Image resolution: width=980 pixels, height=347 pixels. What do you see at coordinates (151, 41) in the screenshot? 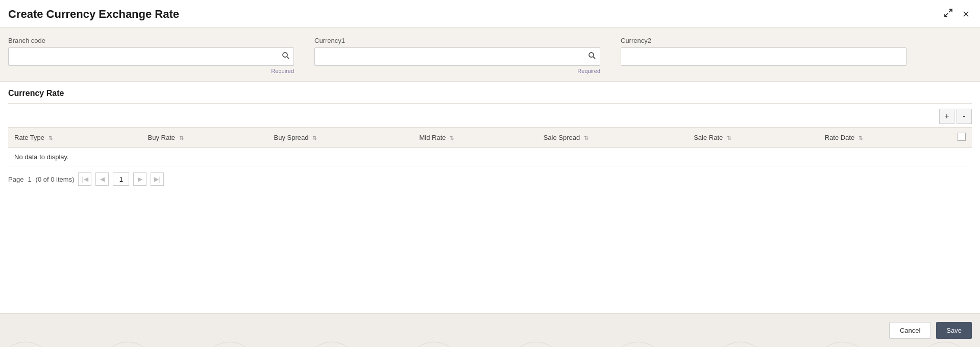
I see `branch-code-label: Branch code` at bounding box center [151, 41].